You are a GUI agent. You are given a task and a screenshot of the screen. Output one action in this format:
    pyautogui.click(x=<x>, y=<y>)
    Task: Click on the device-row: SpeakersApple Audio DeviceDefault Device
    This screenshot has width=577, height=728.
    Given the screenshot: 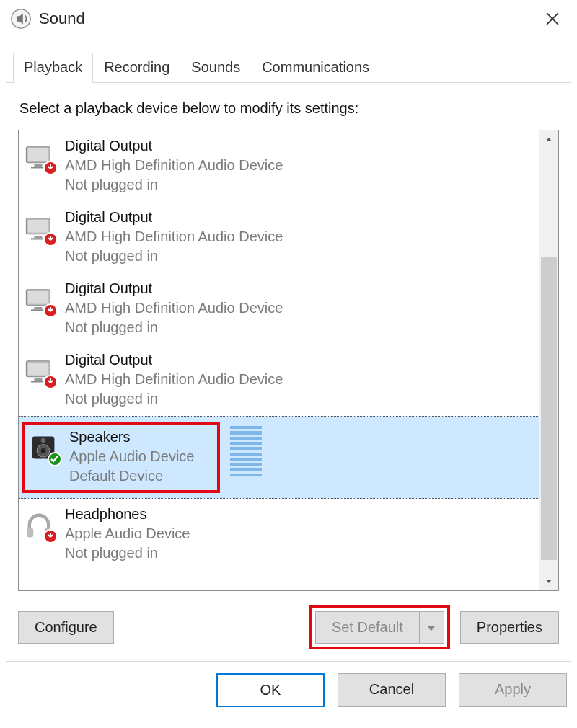 What is the action you would take?
    pyautogui.click(x=279, y=457)
    